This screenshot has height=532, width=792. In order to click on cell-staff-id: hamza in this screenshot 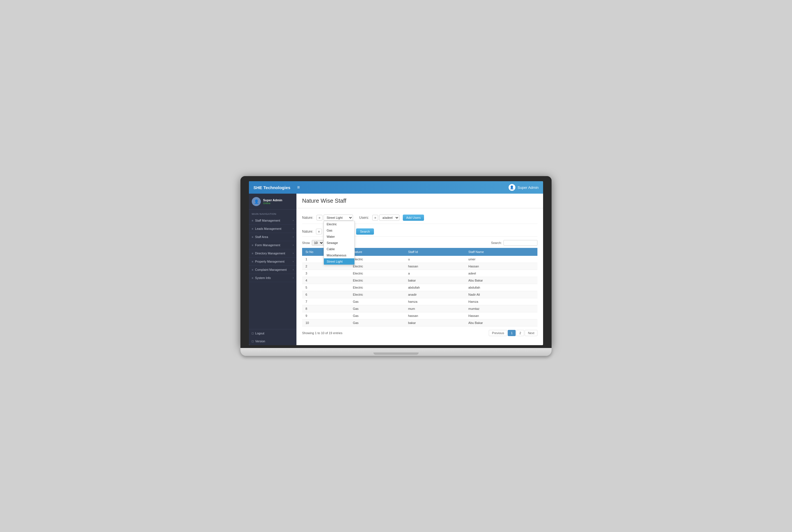, I will do `click(435, 302)`.